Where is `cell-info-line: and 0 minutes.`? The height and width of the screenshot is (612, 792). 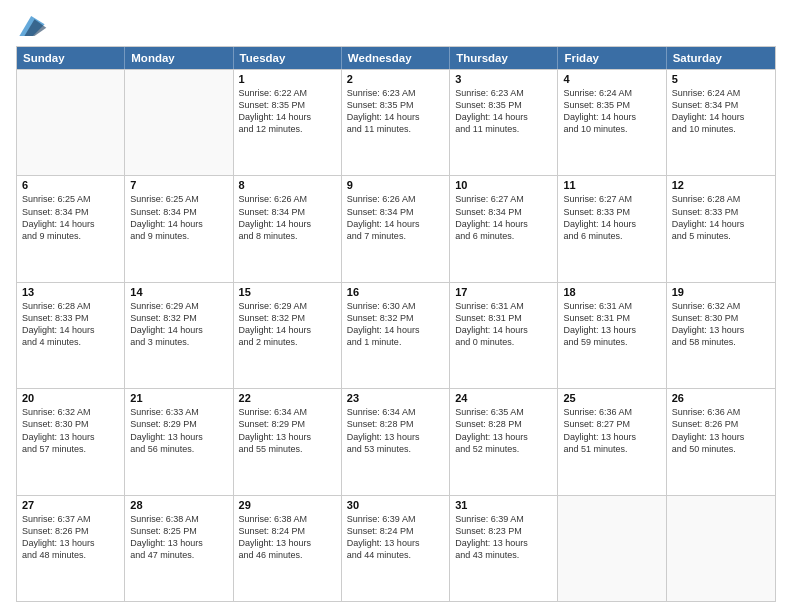 cell-info-line: and 0 minutes. is located at coordinates (504, 342).